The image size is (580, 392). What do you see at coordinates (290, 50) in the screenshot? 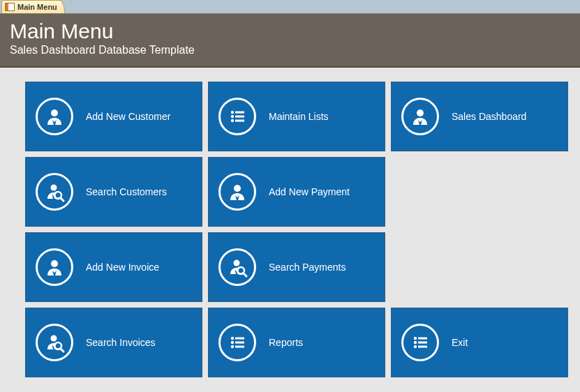
I see `page-subtitle: Sales Dashboard Database Template` at bounding box center [290, 50].